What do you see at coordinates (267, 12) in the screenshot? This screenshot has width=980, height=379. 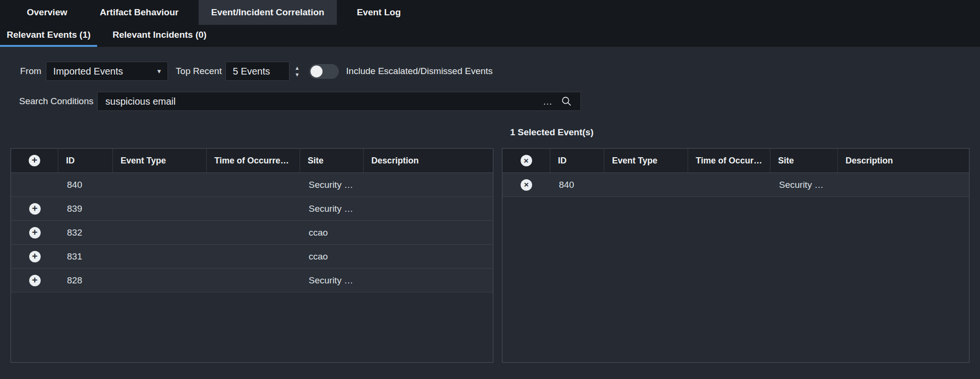 I see `tab-event-incident-correlation: Event/Incident Correlation` at bounding box center [267, 12].